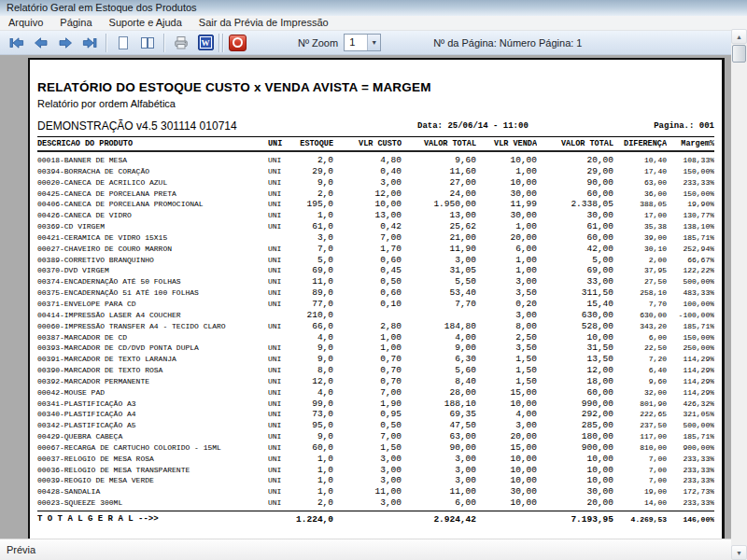 The height and width of the screenshot is (560, 747). What do you see at coordinates (641, 414) in the screenshot?
I see `cell: 222,65` at bounding box center [641, 414].